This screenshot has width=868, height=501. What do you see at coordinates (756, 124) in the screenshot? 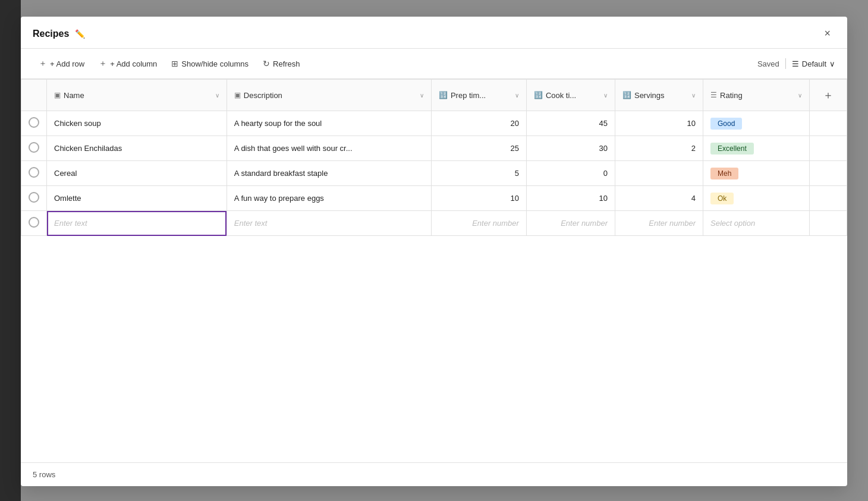
I see `cell-rating-0: Good` at bounding box center [756, 124].